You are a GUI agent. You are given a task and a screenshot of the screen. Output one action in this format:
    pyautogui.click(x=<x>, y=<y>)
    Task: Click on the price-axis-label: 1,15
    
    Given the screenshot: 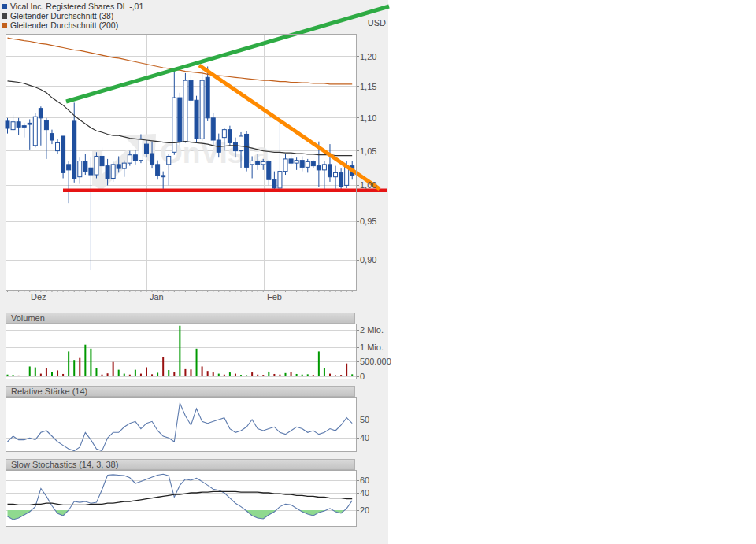 What is the action you would take?
    pyautogui.click(x=369, y=87)
    